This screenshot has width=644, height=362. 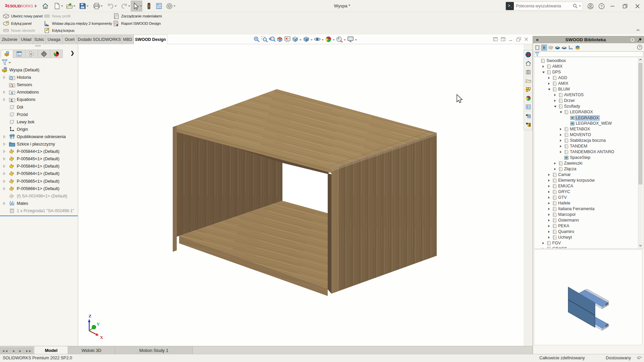 What do you see at coordinates (585, 141) in the screenshot?
I see `library-item-stabilizacja-boczna: Stabilizacja boczna` at bounding box center [585, 141].